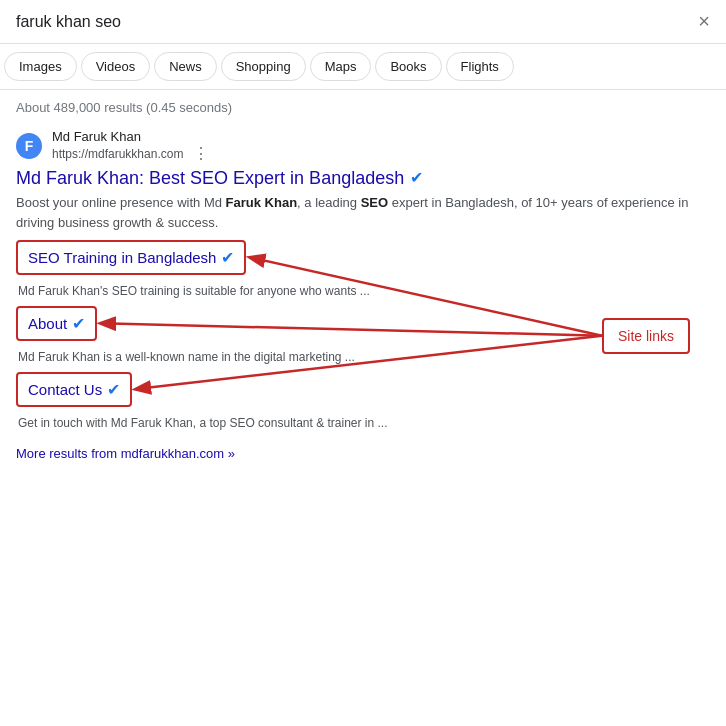 This screenshot has width=726, height=726. Describe the element at coordinates (363, 67) in the screenshot. I see `filter-tabs: Images Videos News Shopping Maps Books F…` at that location.